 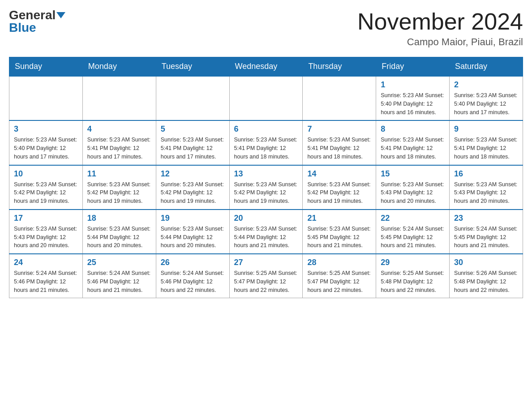 I want to click on week-row-5: 24Sunrise: 5:24 AM Sunset: 5:46 PM Dayli…, so click(x=266, y=276).